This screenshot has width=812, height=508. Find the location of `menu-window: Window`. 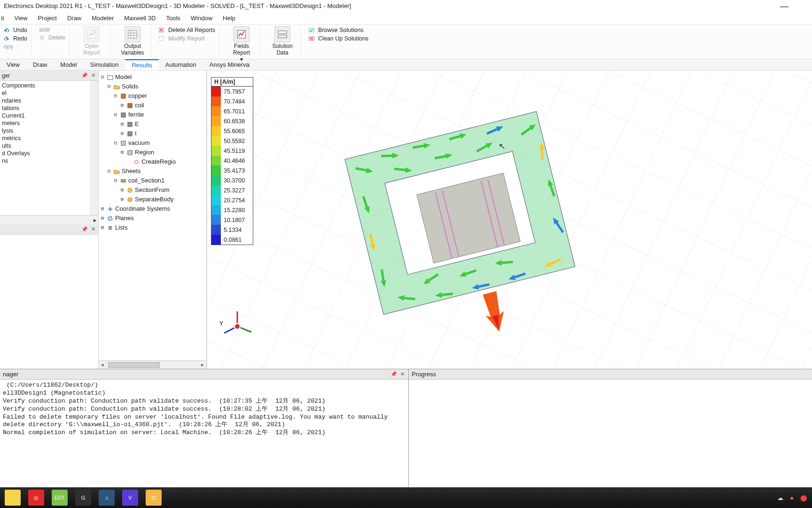

menu-window: Window is located at coordinates (202, 18).